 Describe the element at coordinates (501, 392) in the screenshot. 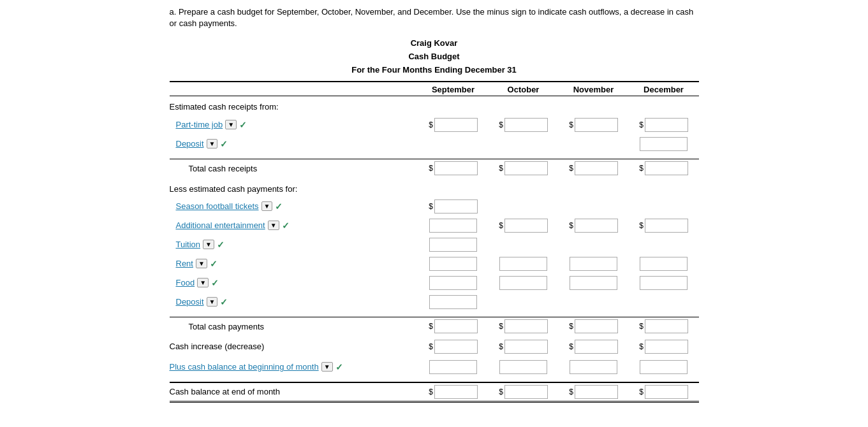

I see `oct-dollar-cashend: $` at that location.